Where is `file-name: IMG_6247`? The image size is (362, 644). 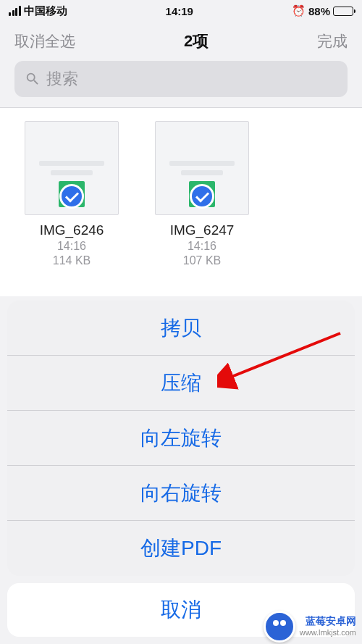
file-name: IMG_6247 is located at coordinates (202, 230).